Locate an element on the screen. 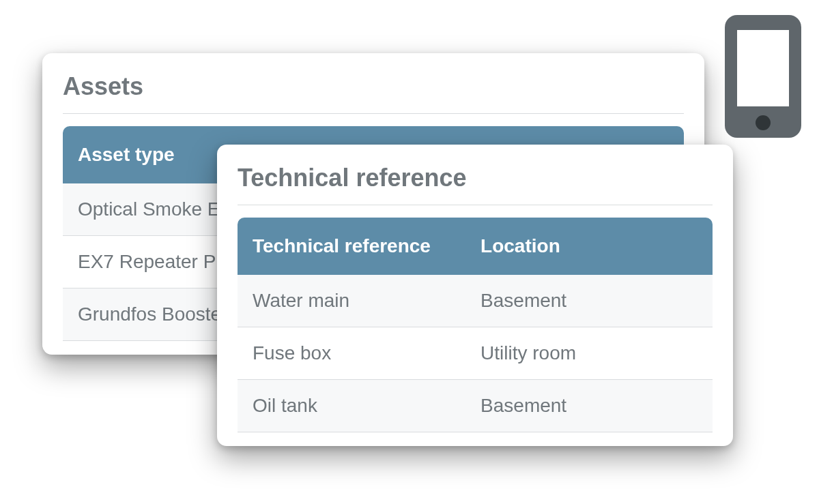 Image resolution: width=819 pixels, height=504 pixels. cell-name: Water main is located at coordinates (351, 301).